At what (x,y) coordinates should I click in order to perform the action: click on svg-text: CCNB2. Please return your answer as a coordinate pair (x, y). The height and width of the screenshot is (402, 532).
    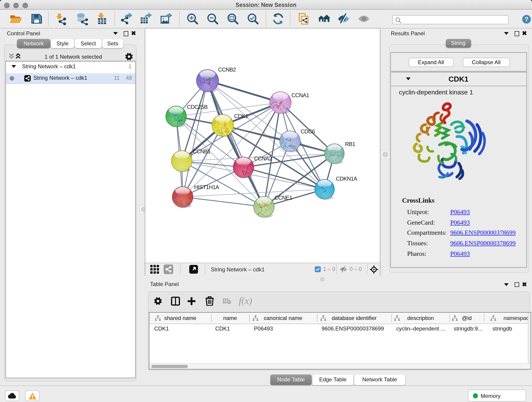
    Looking at the image, I should click on (227, 70).